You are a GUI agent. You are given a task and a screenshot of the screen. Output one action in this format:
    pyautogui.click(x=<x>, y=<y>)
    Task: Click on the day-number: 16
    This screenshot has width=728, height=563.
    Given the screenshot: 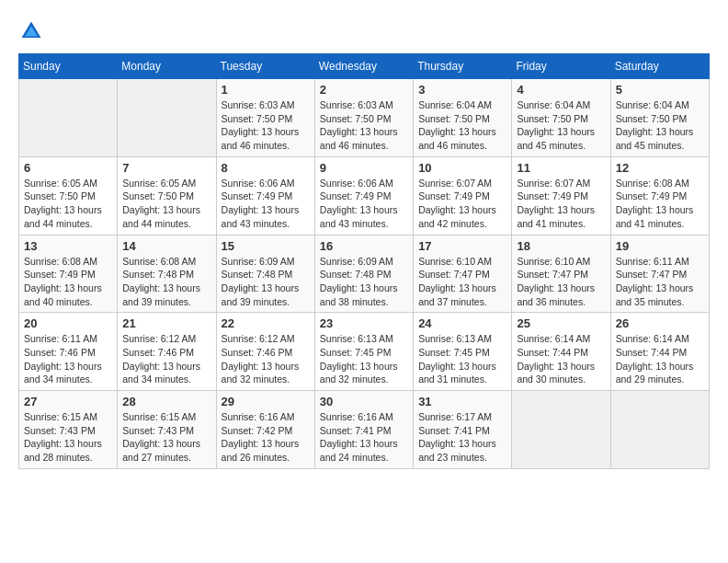 What is the action you would take?
    pyautogui.click(x=364, y=247)
    